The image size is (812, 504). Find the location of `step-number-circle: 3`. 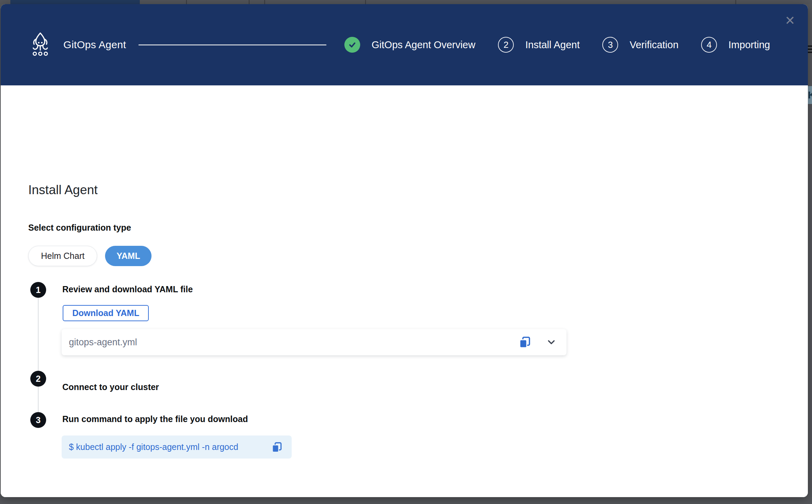

step-number-circle: 3 is located at coordinates (610, 45).